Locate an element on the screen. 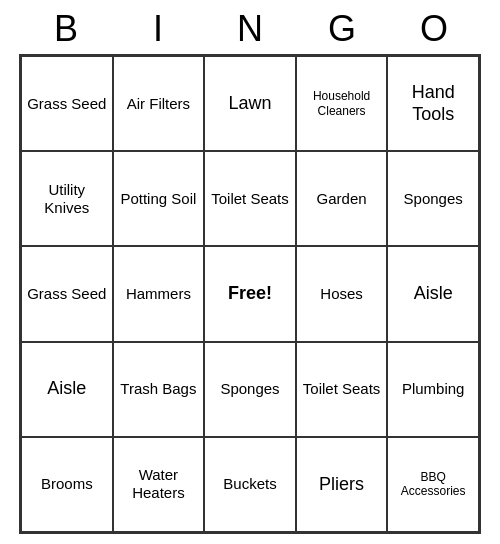 The height and width of the screenshot is (544, 500). bingo-cell-15: Aisle is located at coordinates (67, 390).